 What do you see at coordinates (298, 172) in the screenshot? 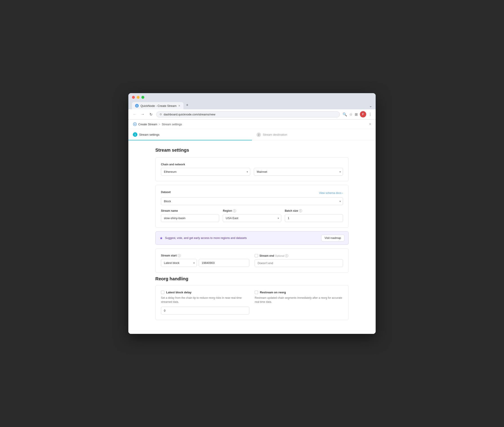
I see `network-field-group: Mainnet Testnet` at bounding box center [298, 172].